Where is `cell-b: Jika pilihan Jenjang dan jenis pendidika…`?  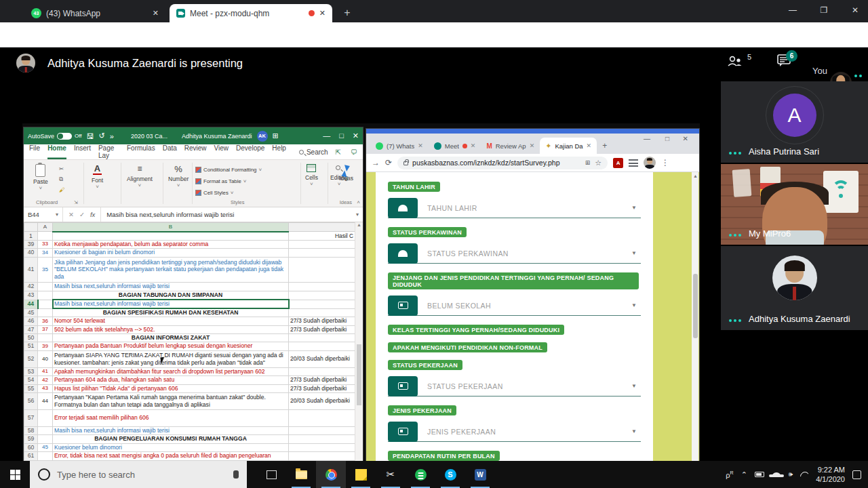 cell-b: Jika pilihan Jenjang dan jenis pendidika… is located at coordinates (171, 270).